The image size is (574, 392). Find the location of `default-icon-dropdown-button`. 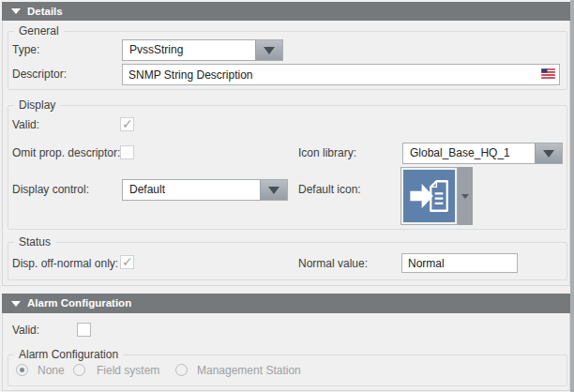

default-icon-dropdown-button is located at coordinates (465, 196).